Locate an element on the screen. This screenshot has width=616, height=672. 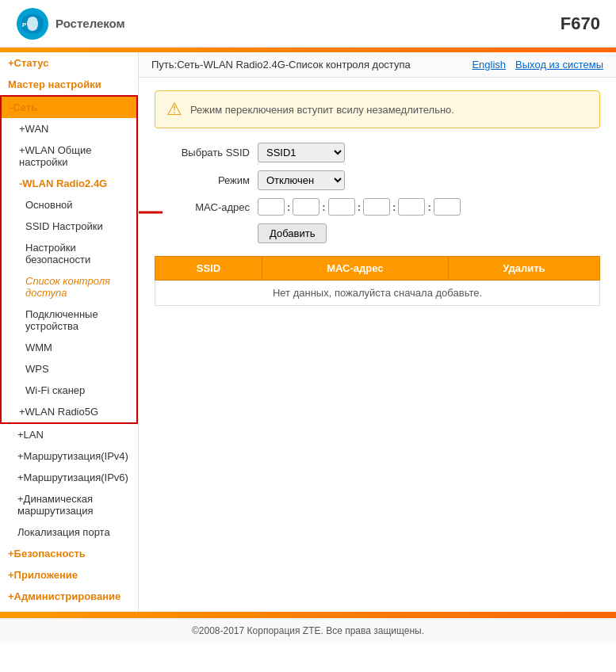
mac-inputs: : : is located at coordinates (359, 207).